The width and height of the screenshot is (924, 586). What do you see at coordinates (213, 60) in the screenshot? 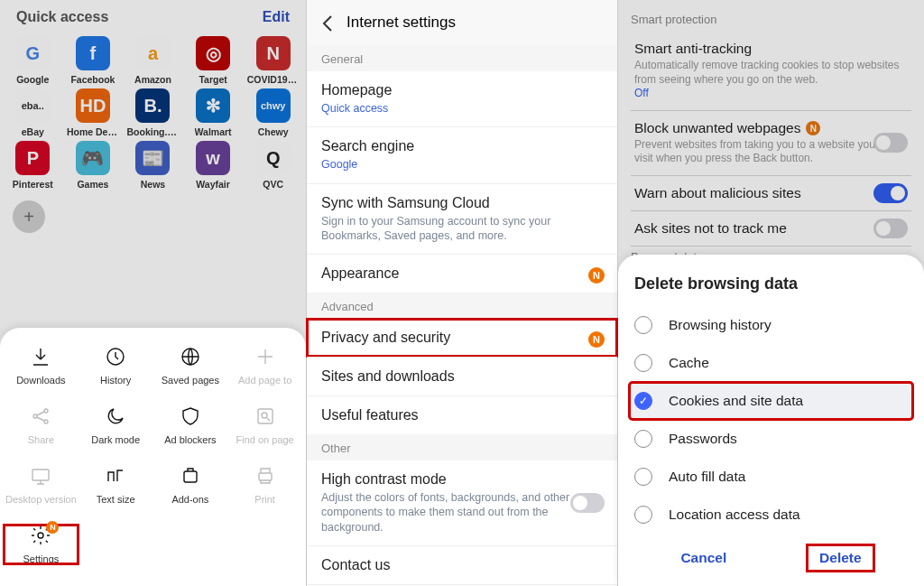
I see `qa-tile: ◎Target` at bounding box center [213, 60].